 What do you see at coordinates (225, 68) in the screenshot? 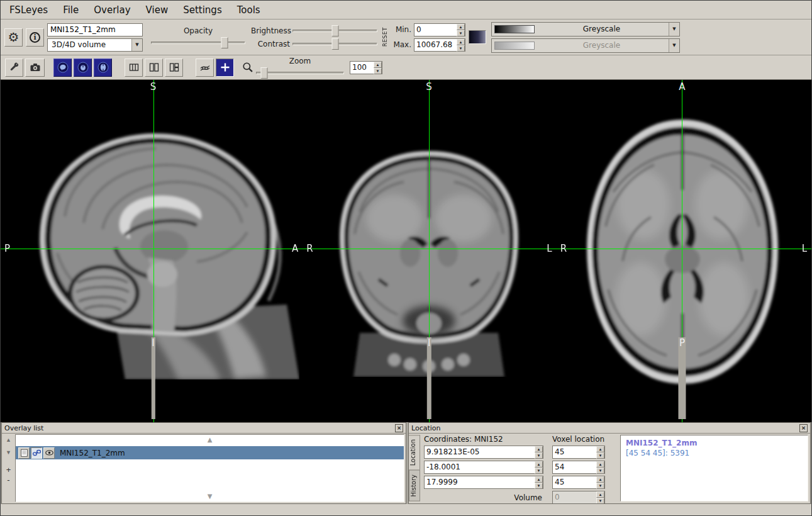
I see `crosshair-cursor-button` at bounding box center [225, 68].